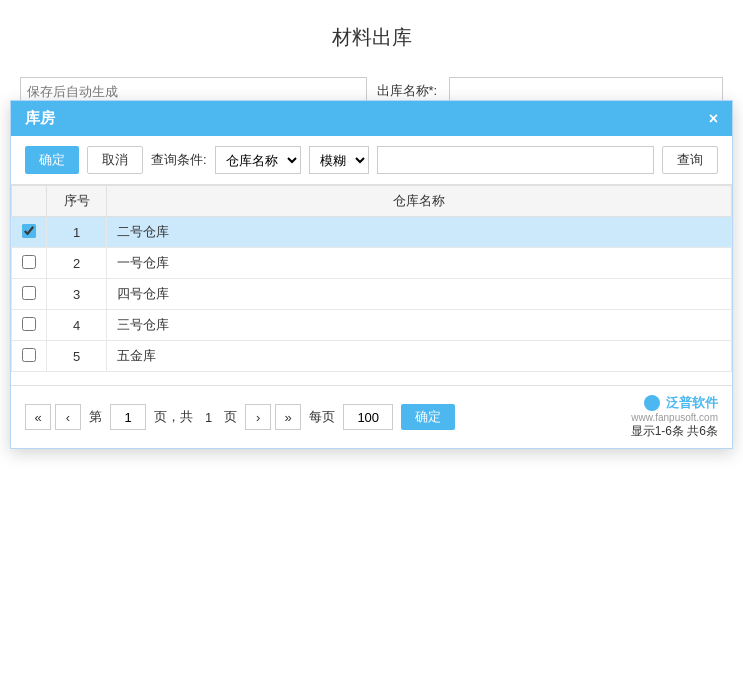  I want to click on row-seq: 4, so click(77, 326).